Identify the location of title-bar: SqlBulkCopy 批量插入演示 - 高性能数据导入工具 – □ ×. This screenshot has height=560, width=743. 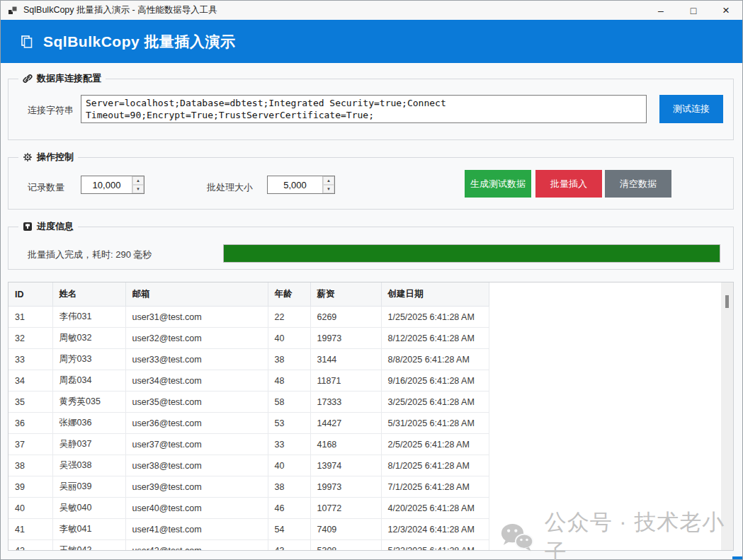
(371, 10).